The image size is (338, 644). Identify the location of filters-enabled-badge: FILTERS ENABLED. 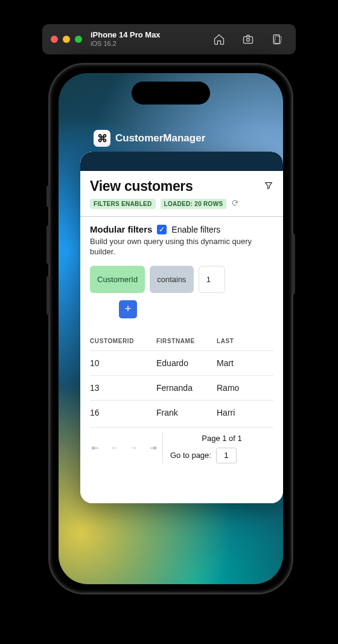
(123, 204).